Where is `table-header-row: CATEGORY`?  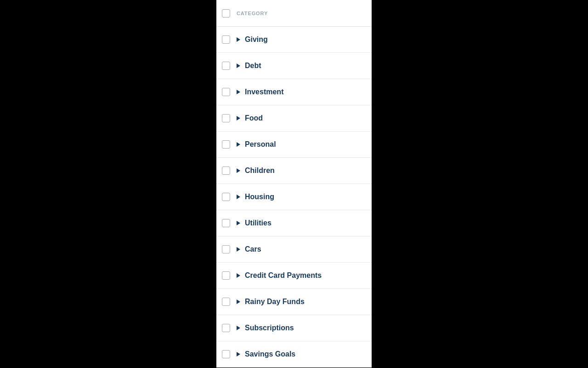
table-header-row: CATEGORY is located at coordinates (294, 13).